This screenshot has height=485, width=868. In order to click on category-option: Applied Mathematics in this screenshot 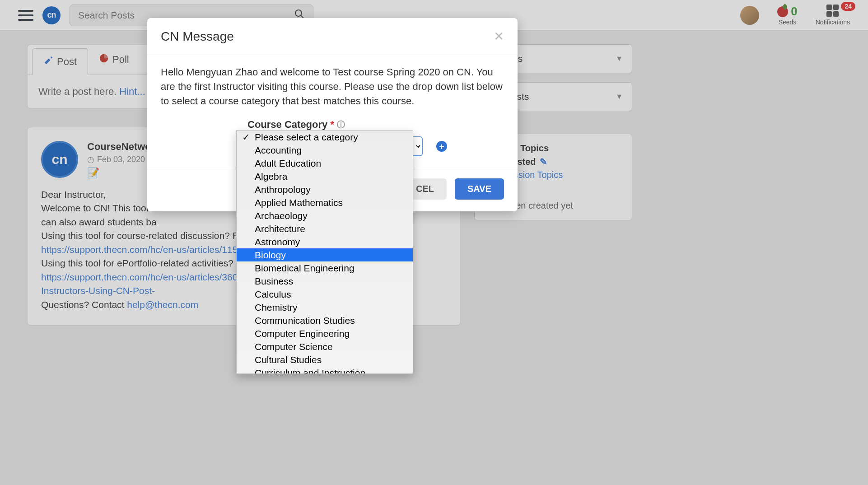, I will do `click(325, 202)`.